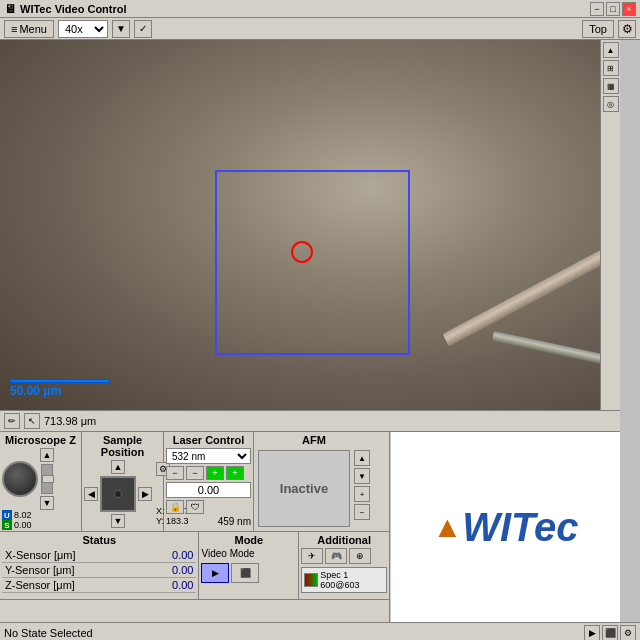 This screenshot has height=640, width=640. Describe the element at coordinates (195, 473) in the screenshot. I see `laser-minus2-btn: −` at that location.